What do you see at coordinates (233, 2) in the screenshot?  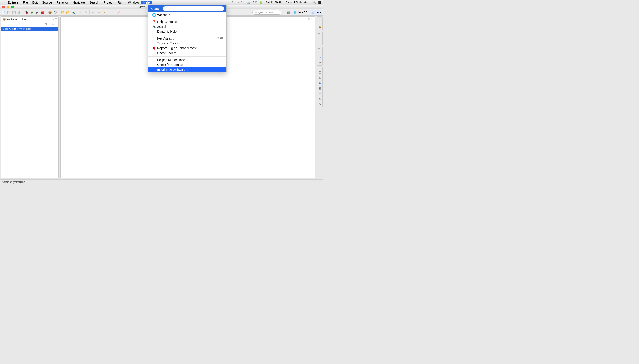 I see `timemachine-icon: ↻` at bounding box center [233, 2].